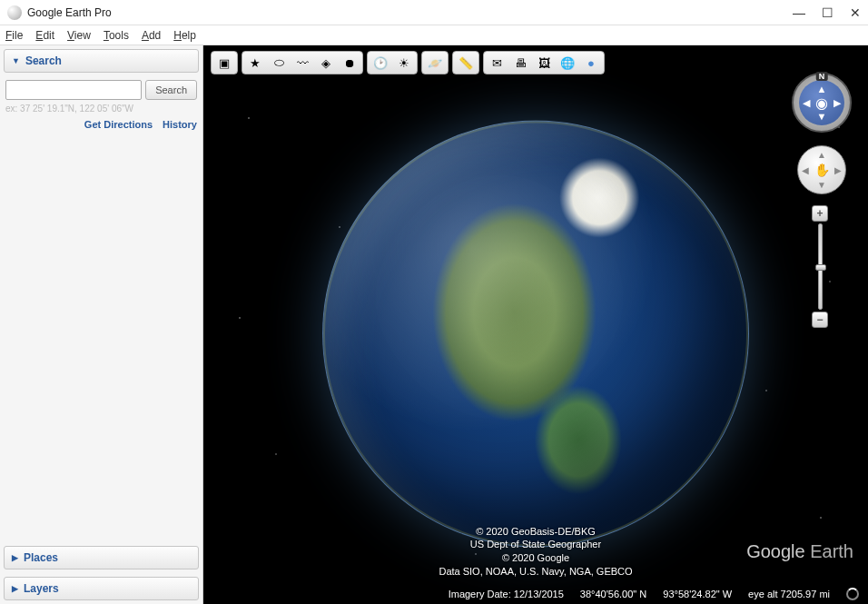 The width and height of the screenshot is (868, 604). What do you see at coordinates (279, 63) in the screenshot?
I see `polygon-button: ⬭` at bounding box center [279, 63].